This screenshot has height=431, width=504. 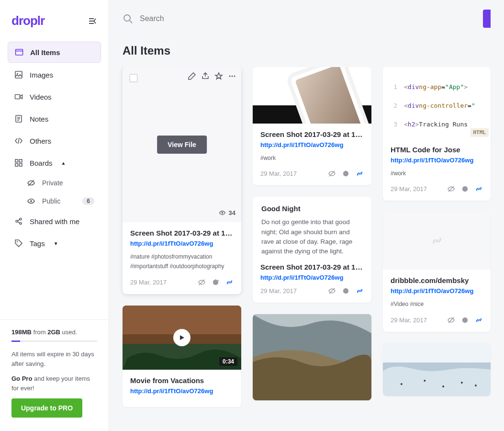 What do you see at coordinates (56, 243) in the screenshot?
I see `chevron-down-icon: ▼` at bounding box center [56, 243].